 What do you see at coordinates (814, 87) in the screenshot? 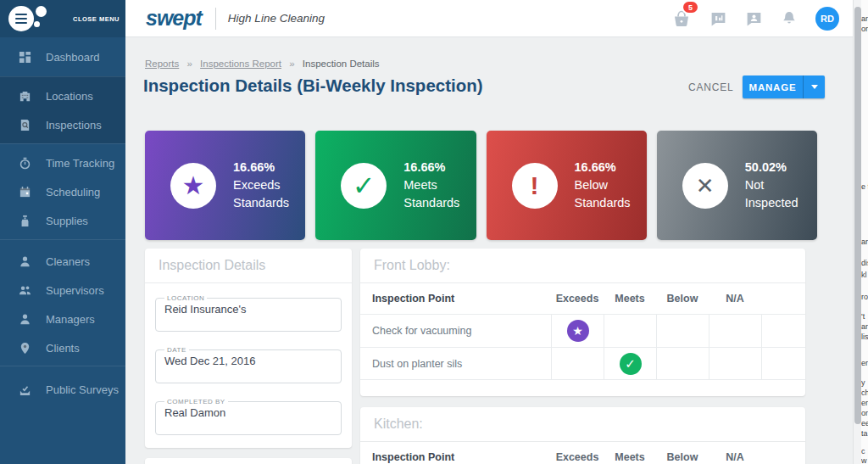
I see `manage-dropdown-button` at bounding box center [814, 87].